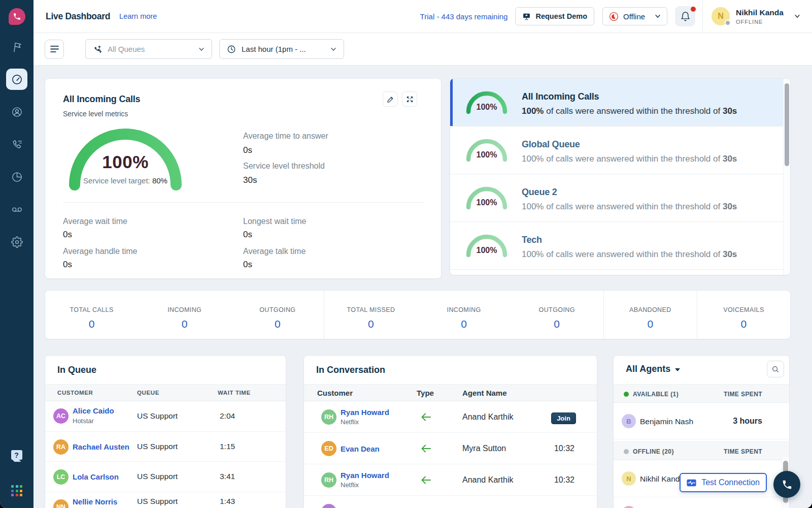 This screenshot has height=508, width=812. Describe the element at coordinates (234, 393) in the screenshot. I see `column-header: WAIT TIME` at that location.